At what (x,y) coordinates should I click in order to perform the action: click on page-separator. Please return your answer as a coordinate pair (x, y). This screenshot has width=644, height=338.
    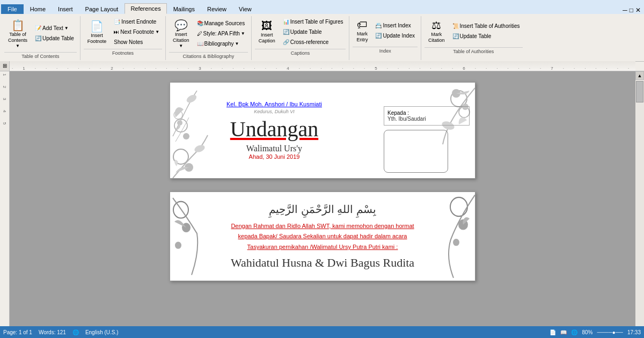
    Looking at the image, I should click on (323, 185).